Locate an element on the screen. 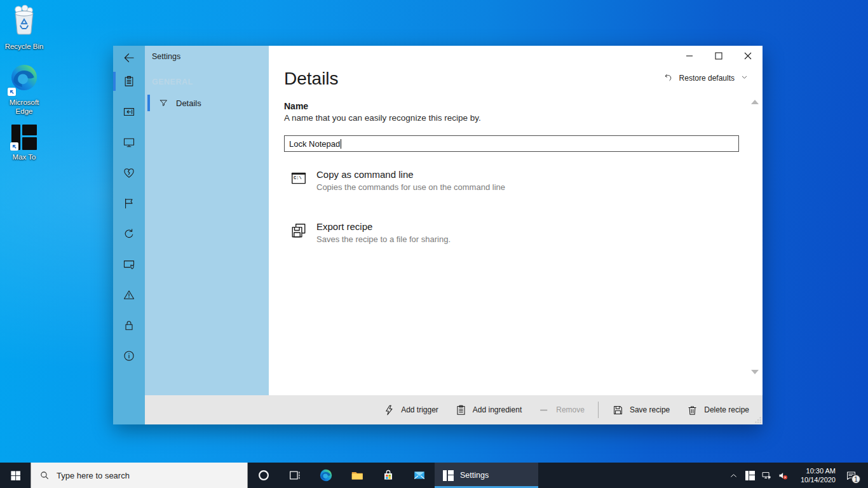  tray-maxto-icon is located at coordinates (750, 475).